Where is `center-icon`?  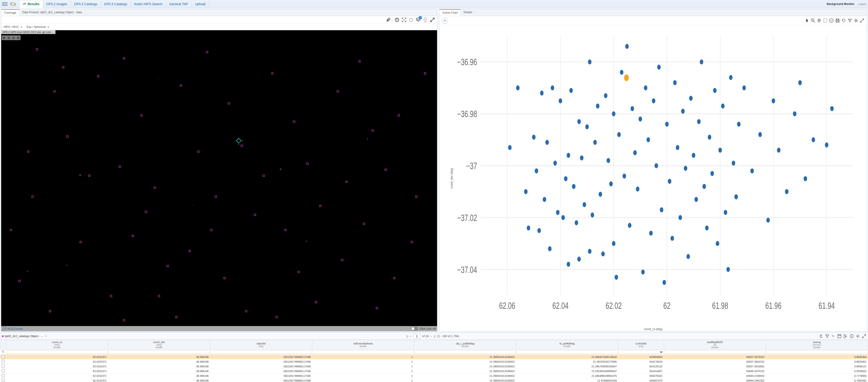
center-icon is located at coordinates (404, 20).